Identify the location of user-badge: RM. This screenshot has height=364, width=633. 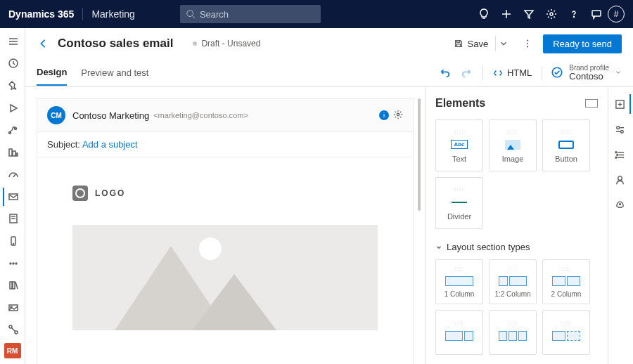
(13, 351).